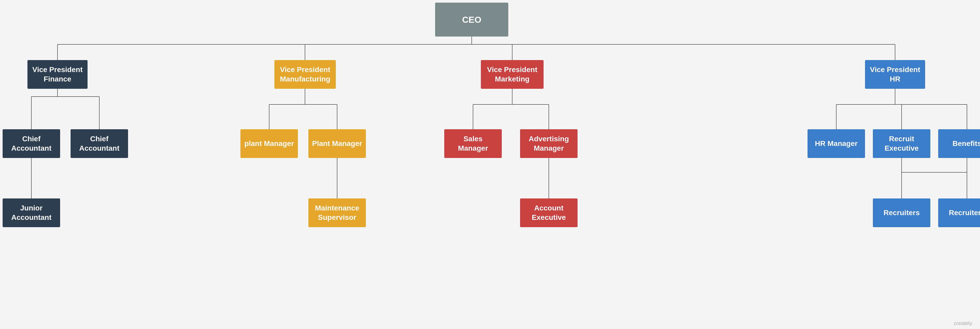 Image resolution: width=980 pixels, height=329 pixels. Describe the element at coordinates (549, 144) in the screenshot. I see `advertising-manager-node: Advertising Manager` at that location.